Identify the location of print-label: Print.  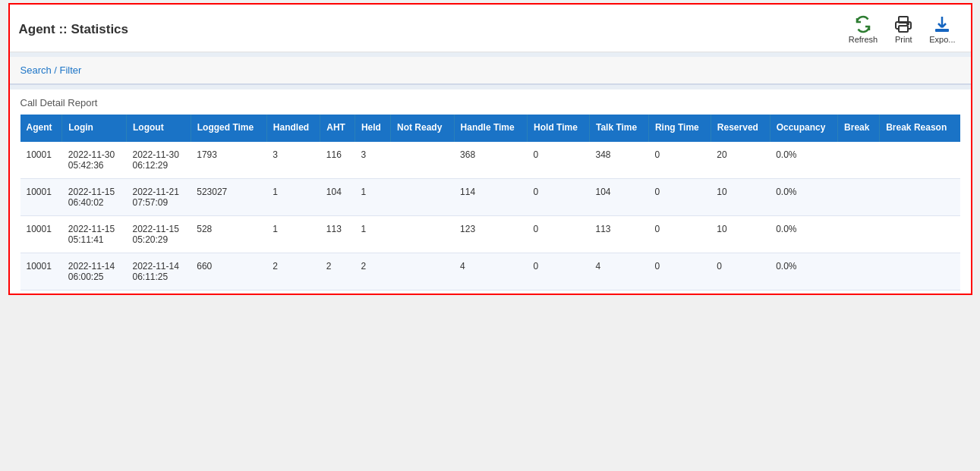
(903, 39).